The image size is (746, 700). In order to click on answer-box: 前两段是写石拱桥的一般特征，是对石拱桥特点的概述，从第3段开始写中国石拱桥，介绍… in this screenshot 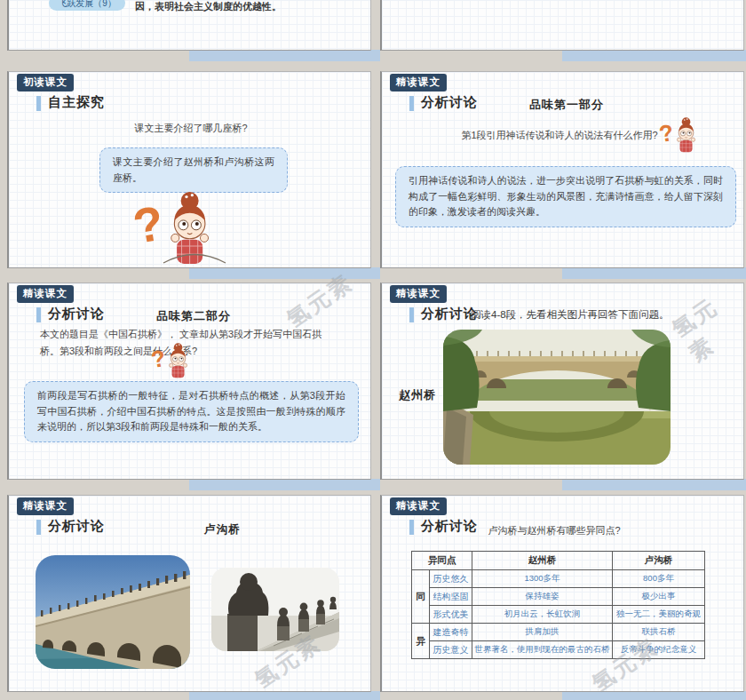, I will do `click(192, 412)`.